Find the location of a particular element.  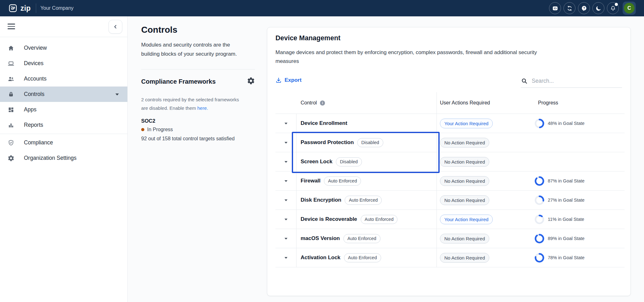

logo-text: zip is located at coordinates (26, 8).